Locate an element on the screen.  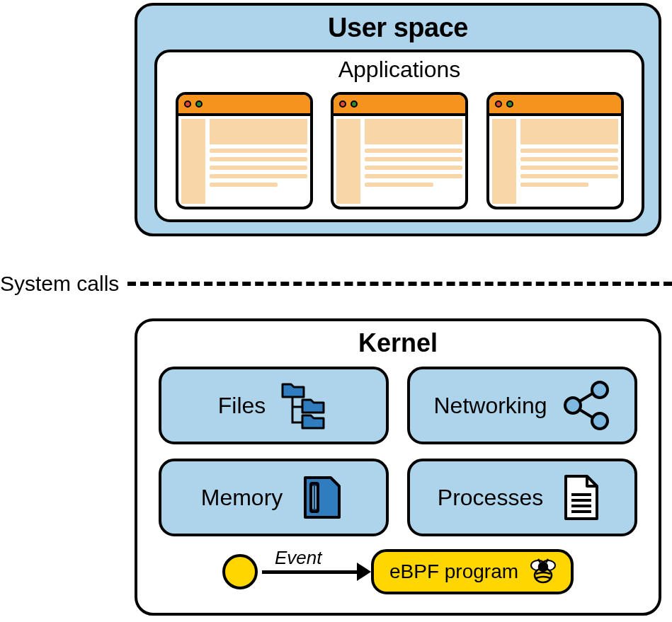
subsystem-files: Files is located at coordinates (273, 405).